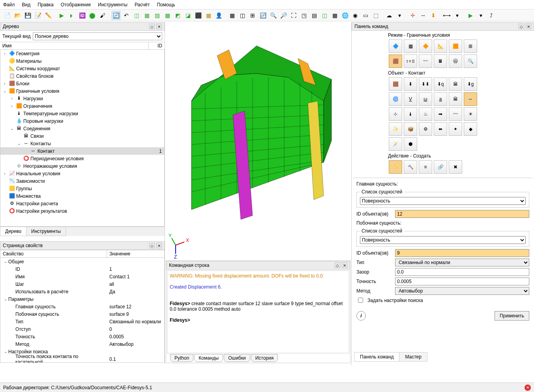 This screenshot has height=392, width=534. I want to click on tree-row: ⊹Неотражающие условия, so click(82, 166).